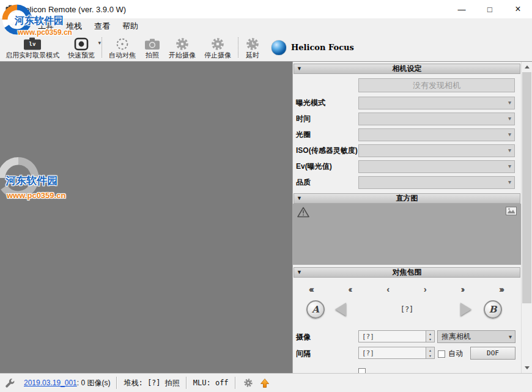 This screenshot has height=392, width=532. I want to click on watermark-site-url: www.pc0359.cn, so click(36, 196).